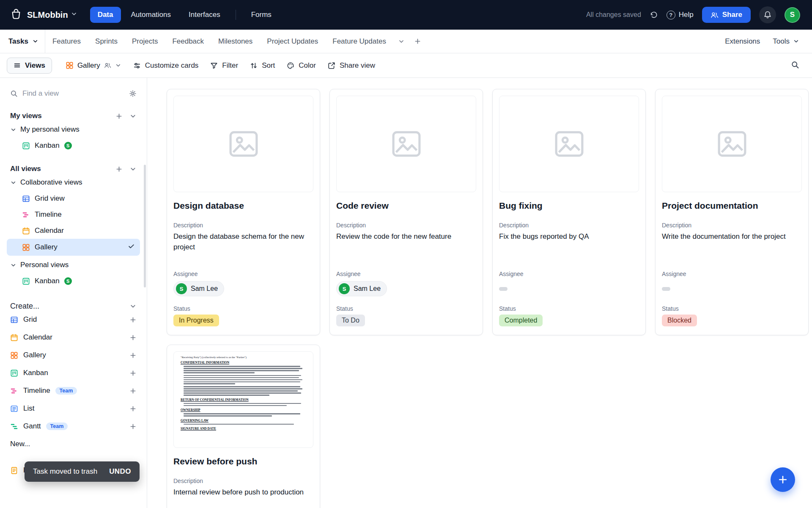 This screenshot has width=812, height=508. I want to click on view-item-gallery: Gallery, so click(74, 247).